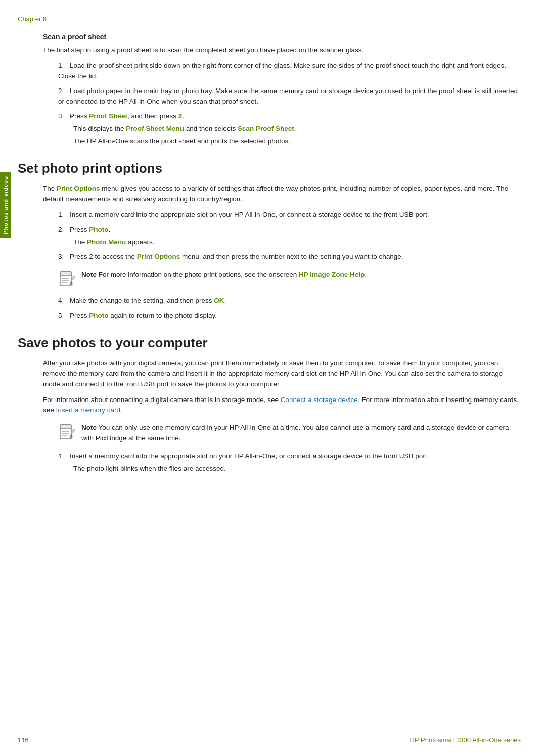 The width and height of the screenshot is (546, 756). Describe the element at coordinates (269, 738) in the screenshot. I see `footer: 116 HP Photosmart 3300 All-in-One series` at that location.